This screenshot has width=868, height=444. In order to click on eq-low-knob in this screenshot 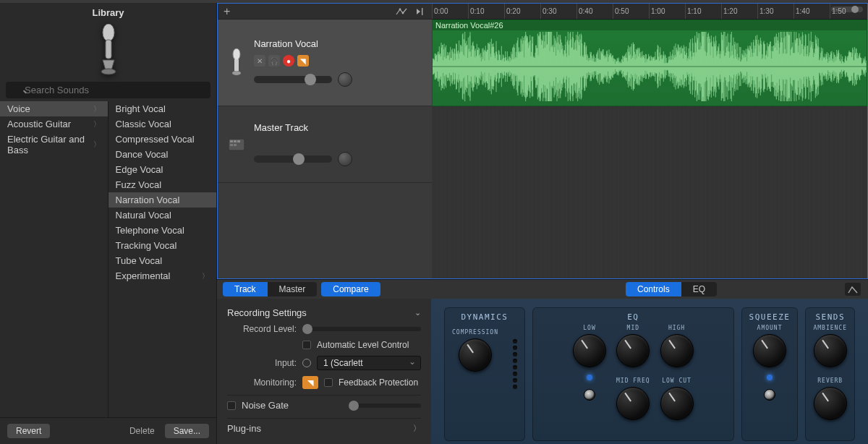, I will do `click(590, 351)`.